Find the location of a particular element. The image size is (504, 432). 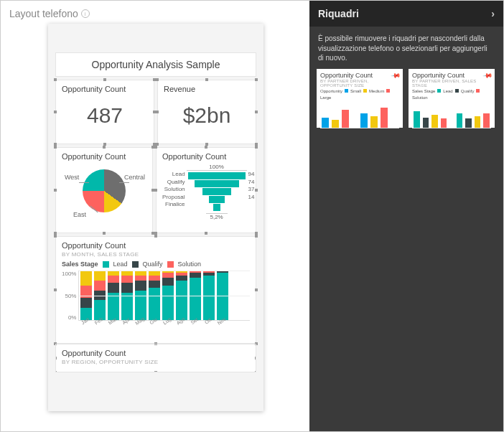

dashboard-title: Opportunity Analysis Sample is located at coordinates (156, 65).